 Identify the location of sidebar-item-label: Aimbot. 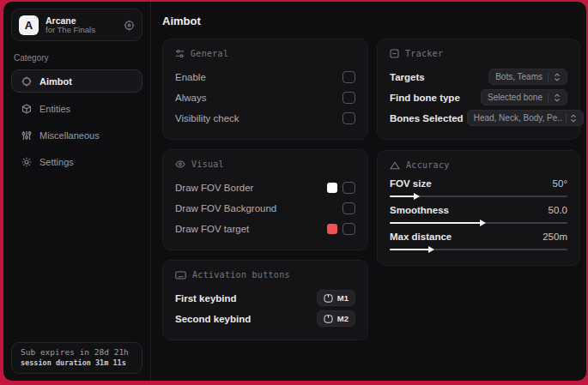
(56, 81).